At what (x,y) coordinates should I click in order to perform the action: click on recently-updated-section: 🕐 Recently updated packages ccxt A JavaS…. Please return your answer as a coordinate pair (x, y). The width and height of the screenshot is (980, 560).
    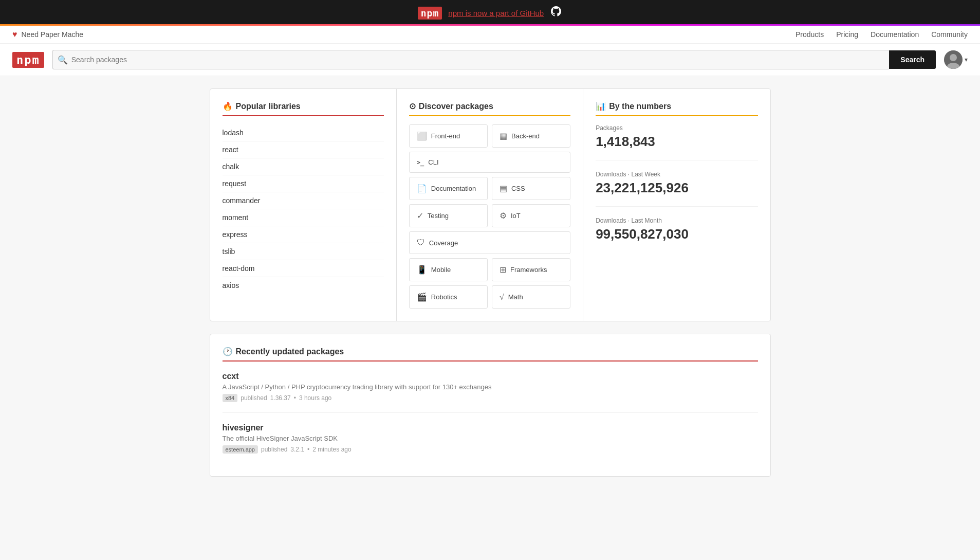
    Looking at the image, I should click on (490, 405).